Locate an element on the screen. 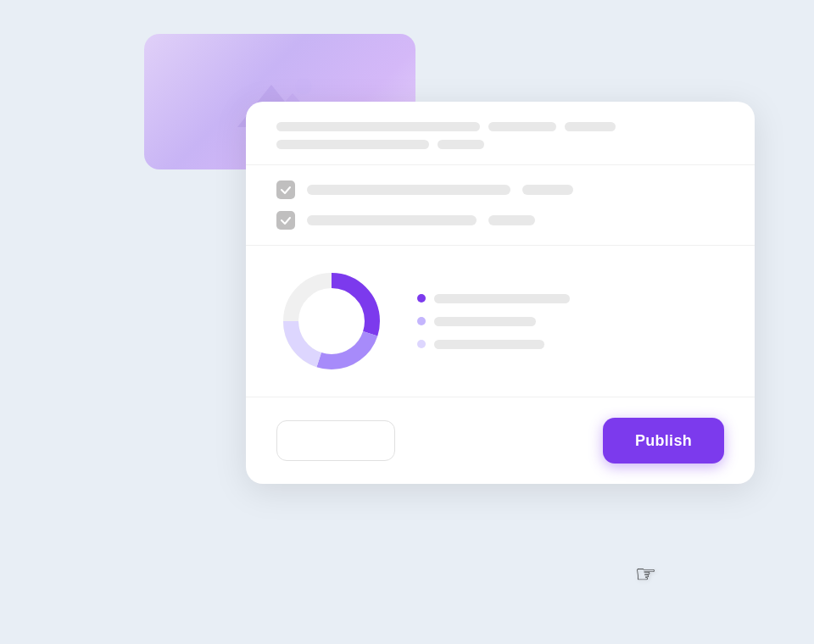  donut-chart is located at coordinates (332, 321).